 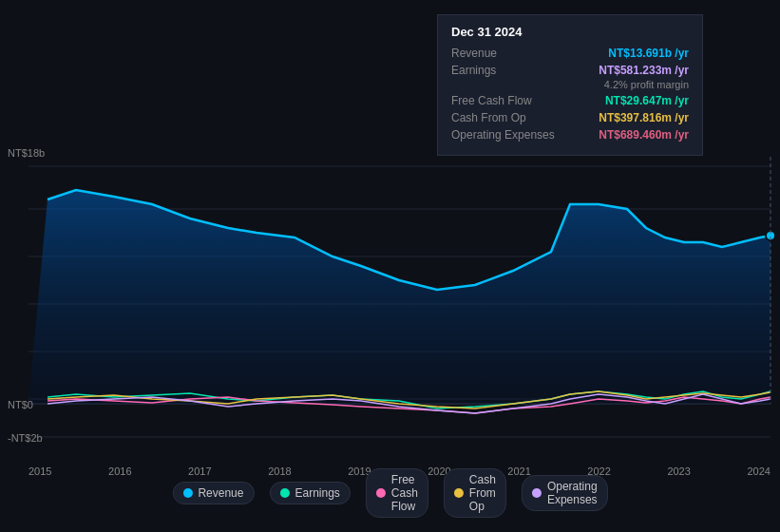 I want to click on tooltip-row-earnings: Earnings NT$581.233m /yr, so click(x=570, y=70).